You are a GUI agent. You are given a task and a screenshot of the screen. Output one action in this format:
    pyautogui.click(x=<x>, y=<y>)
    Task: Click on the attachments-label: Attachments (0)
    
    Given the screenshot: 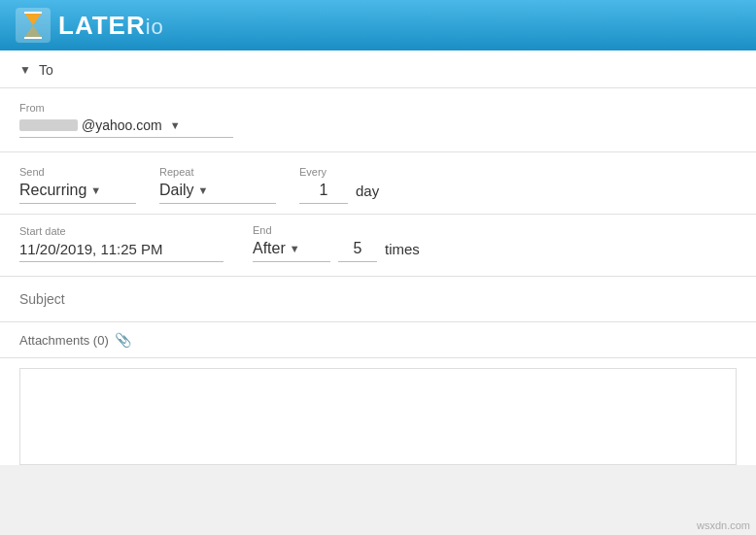 What is the action you would take?
    pyautogui.click(x=64, y=340)
    